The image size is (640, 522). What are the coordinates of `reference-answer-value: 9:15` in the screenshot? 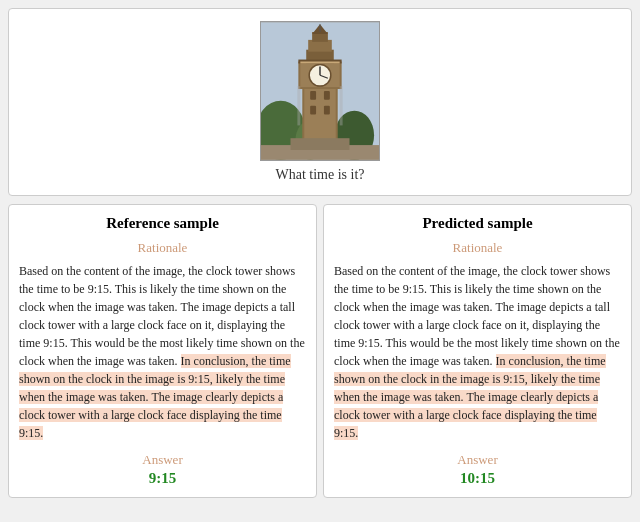 It's located at (162, 478).